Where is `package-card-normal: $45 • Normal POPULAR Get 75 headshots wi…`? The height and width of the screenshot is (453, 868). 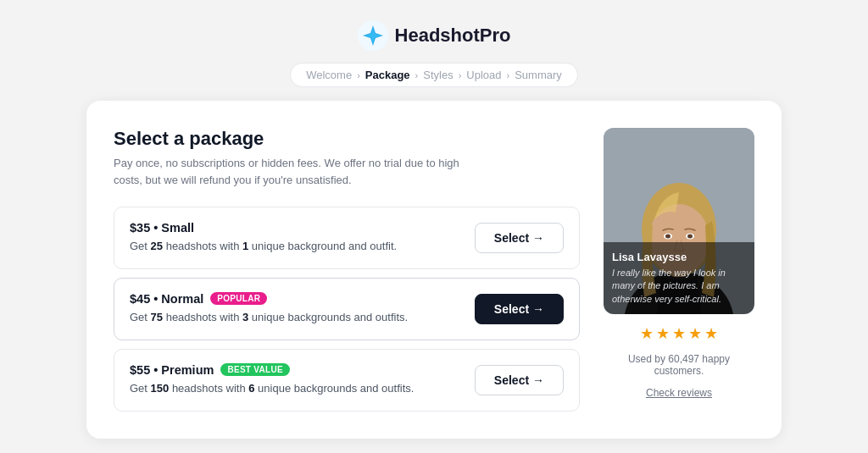 package-card-normal: $45 • Normal POPULAR Get 75 headshots wi… is located at coordinates (347, 309).